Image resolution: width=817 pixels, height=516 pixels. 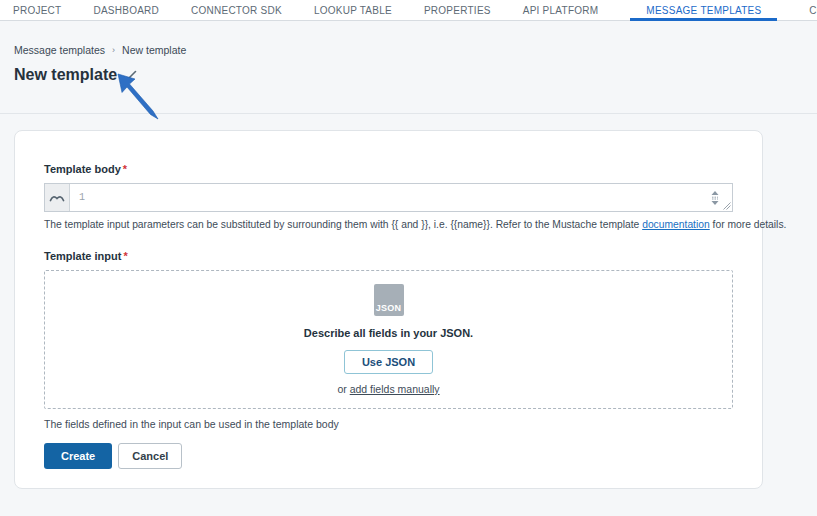 I want to click on dropzone-description: Describe all fields in your JSON., so click(x=388, y=333).